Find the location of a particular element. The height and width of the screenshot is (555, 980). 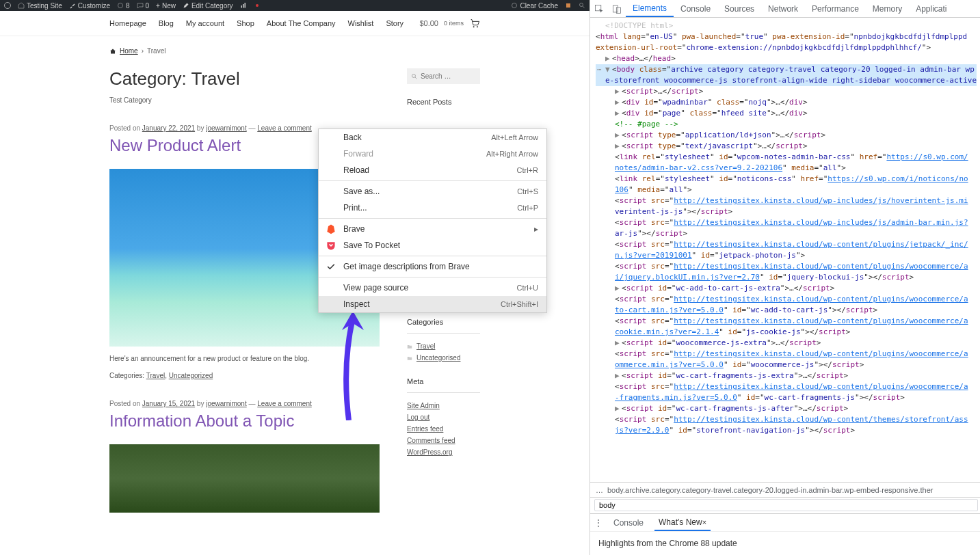

nav-account: My account is located at coordinates (205, 23).